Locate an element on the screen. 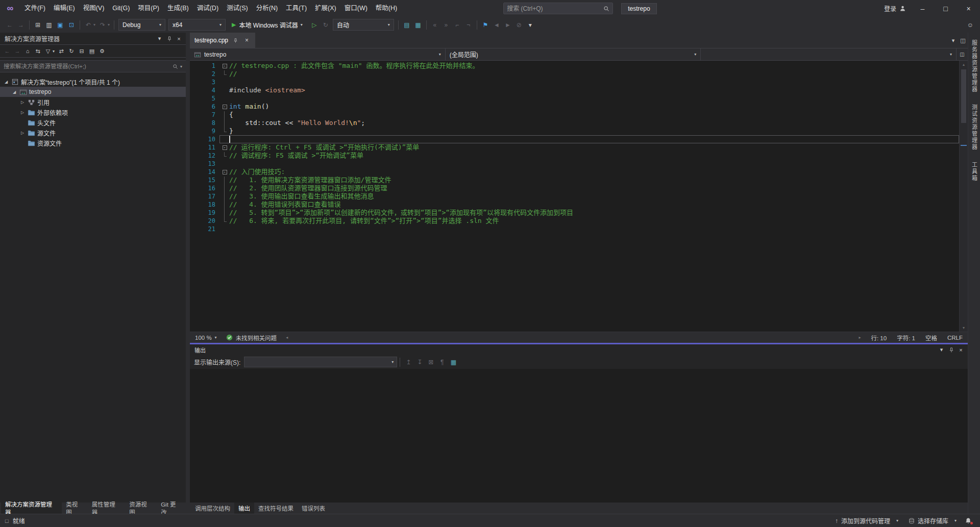 The image size is (980, 527). output-header: 输出 ▾ × is located at coordinates (579, 350).